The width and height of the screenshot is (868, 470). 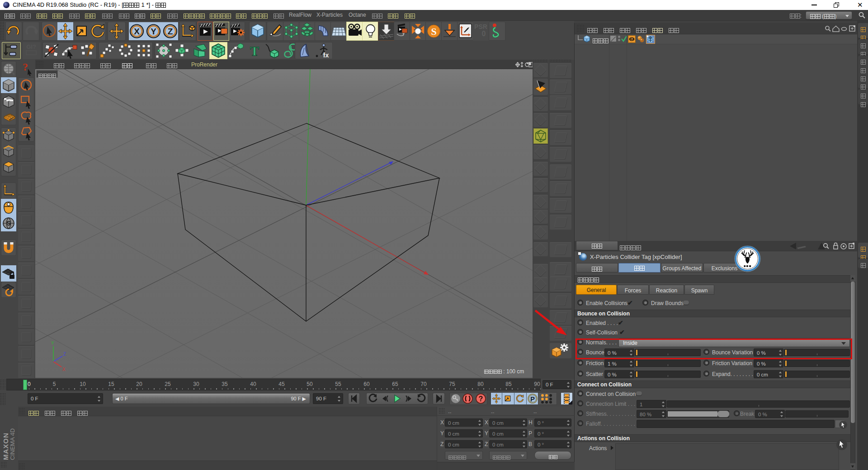 I want to click on svg-text: GI?, so click(x=31, y=47).